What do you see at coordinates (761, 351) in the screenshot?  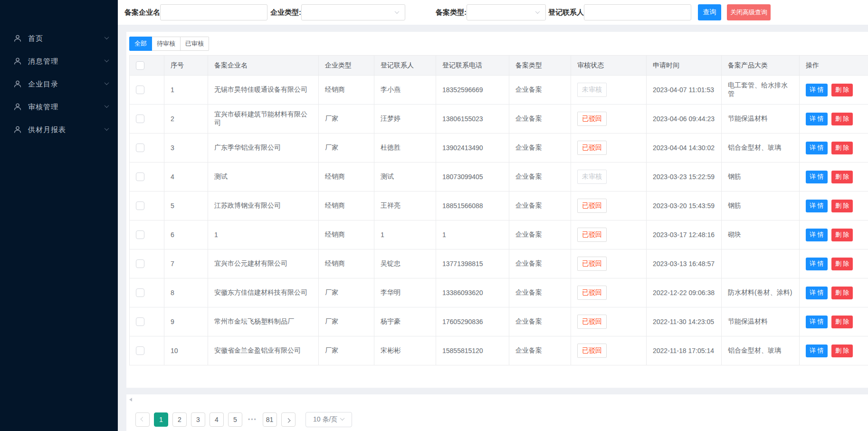 I see `category-cell: 铝合金型材、玻璃` at bounding box center [761, 351].